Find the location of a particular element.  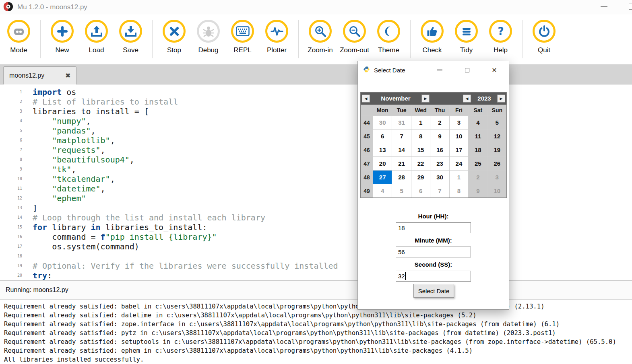

stop-x-icon is located at coordinates (174, 31).